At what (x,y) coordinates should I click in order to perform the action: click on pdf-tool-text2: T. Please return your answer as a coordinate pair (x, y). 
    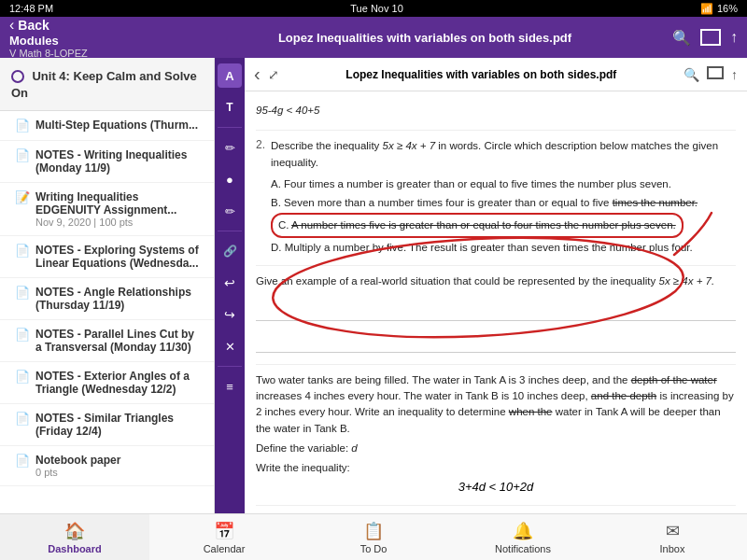
    Looking at the image, I should click on (230, 107).